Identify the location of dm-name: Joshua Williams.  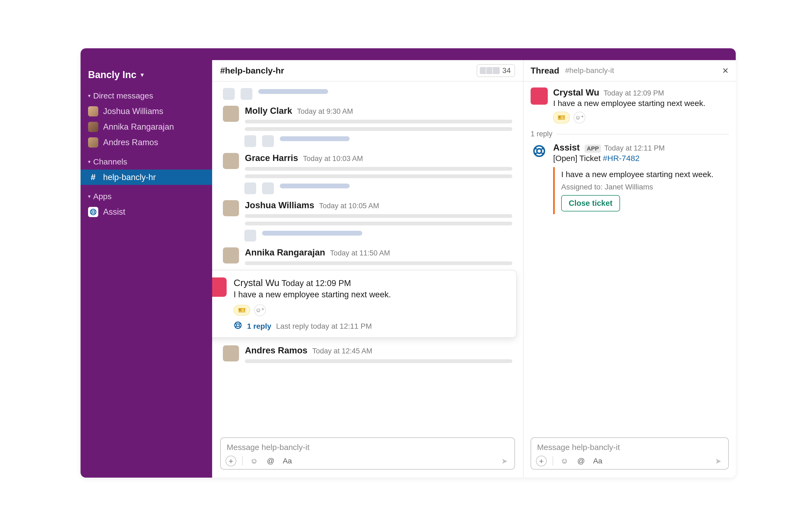
(133, 111).